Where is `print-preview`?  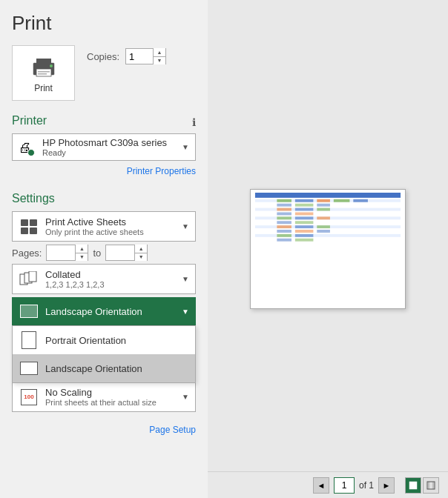 print-preview is located at coordinates (328, 249).